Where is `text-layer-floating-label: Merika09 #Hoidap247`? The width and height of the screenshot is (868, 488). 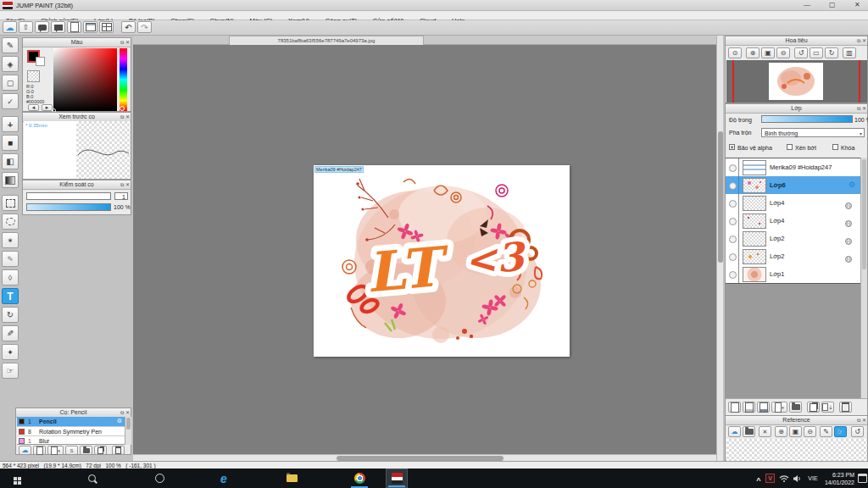
text-layer-floating-label: Merika09 #Hoidap247 is located at coordinates (339, 169).